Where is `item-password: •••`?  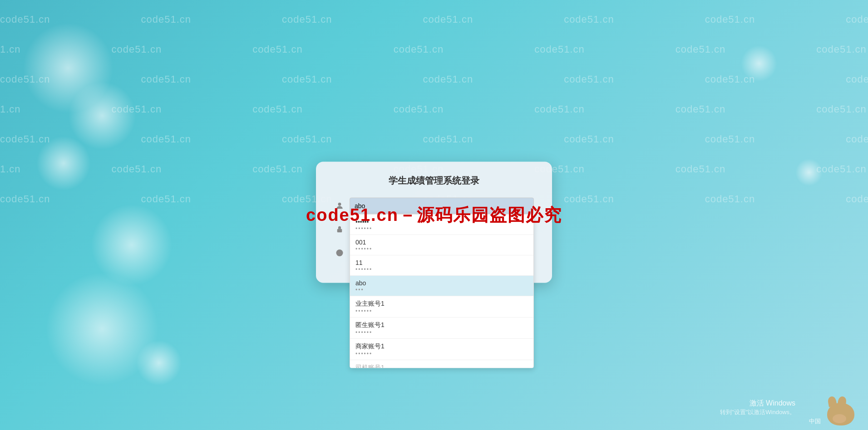
item-password: ••• is located at coordinates (442, 290).